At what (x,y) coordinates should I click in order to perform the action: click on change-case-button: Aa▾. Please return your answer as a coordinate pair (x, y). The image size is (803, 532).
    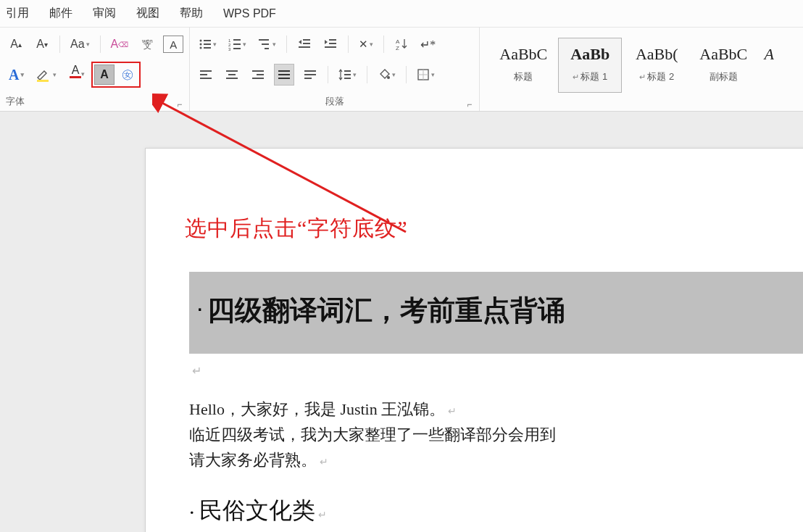
    Looking at the image, I should click on (80, 44).